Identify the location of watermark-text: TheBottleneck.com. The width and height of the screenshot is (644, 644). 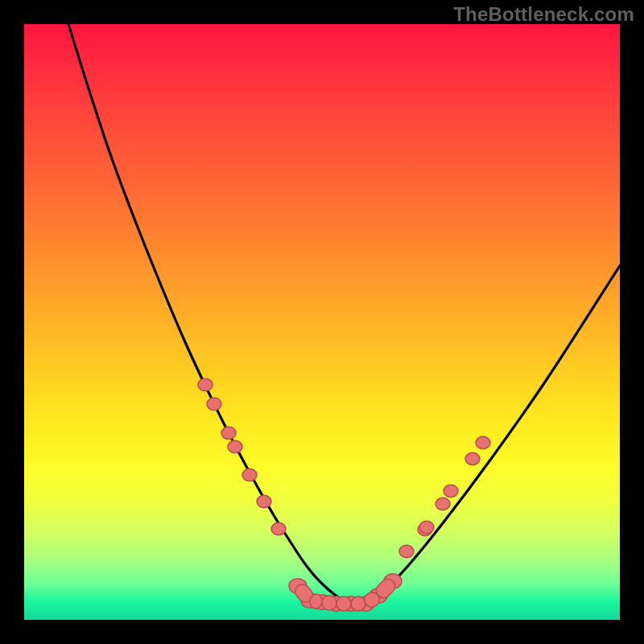
(544, 14).